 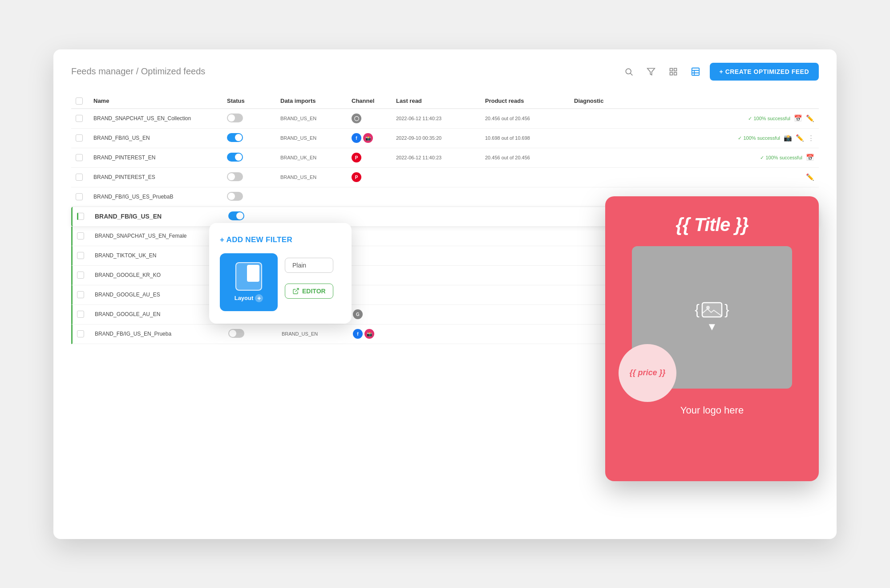 What do you see at coordinates (280, 240) in the screenshot?
I see `add-filter-title: + ADD NEW FILTER` at bounding box center [280, 240].